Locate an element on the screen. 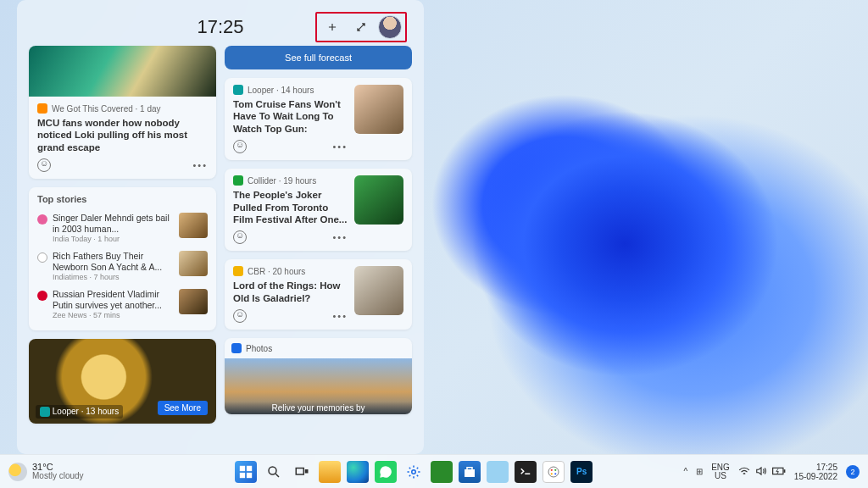 Image resolution: width=868 pixels, height=488 pixels. weather-icon is located at coordinates (18, 472).